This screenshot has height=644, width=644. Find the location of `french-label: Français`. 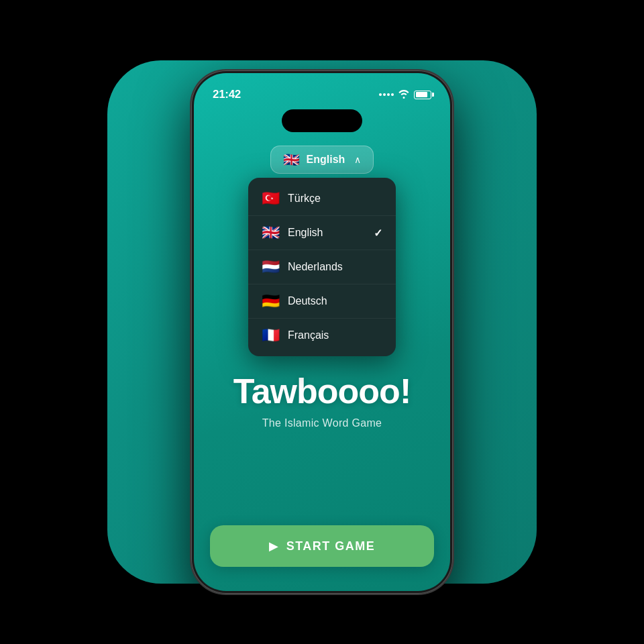

french-label: Français is located at coordinates (335, 335).